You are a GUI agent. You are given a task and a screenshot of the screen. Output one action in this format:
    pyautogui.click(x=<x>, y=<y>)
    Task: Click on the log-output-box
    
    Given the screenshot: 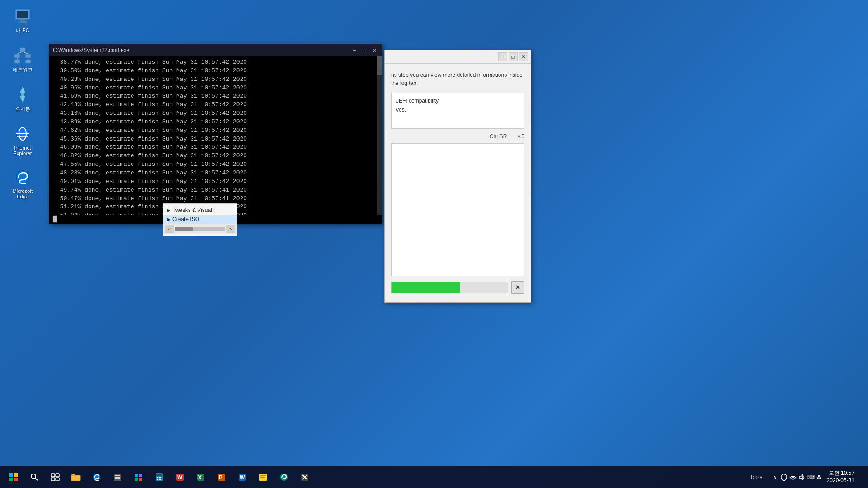 What is the action you would take?
    pyautogui.click(x=458, y=210)
    